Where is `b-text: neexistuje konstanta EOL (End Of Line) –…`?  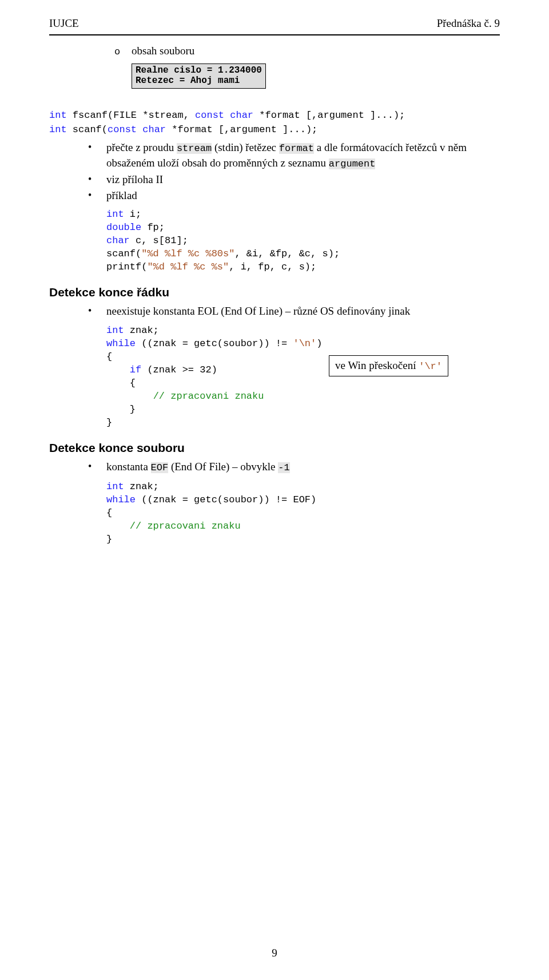
b-text: neexistuje konstanta EOL (End Of Line) –… is located at coordinates (258, 311).